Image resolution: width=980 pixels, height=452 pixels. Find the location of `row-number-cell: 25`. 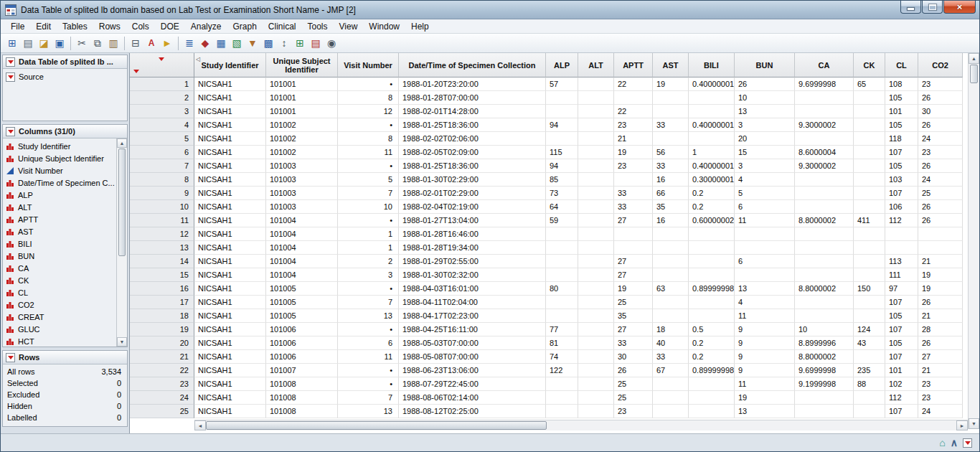

row-number-cell: 25 is located at coordinates (162, 412).